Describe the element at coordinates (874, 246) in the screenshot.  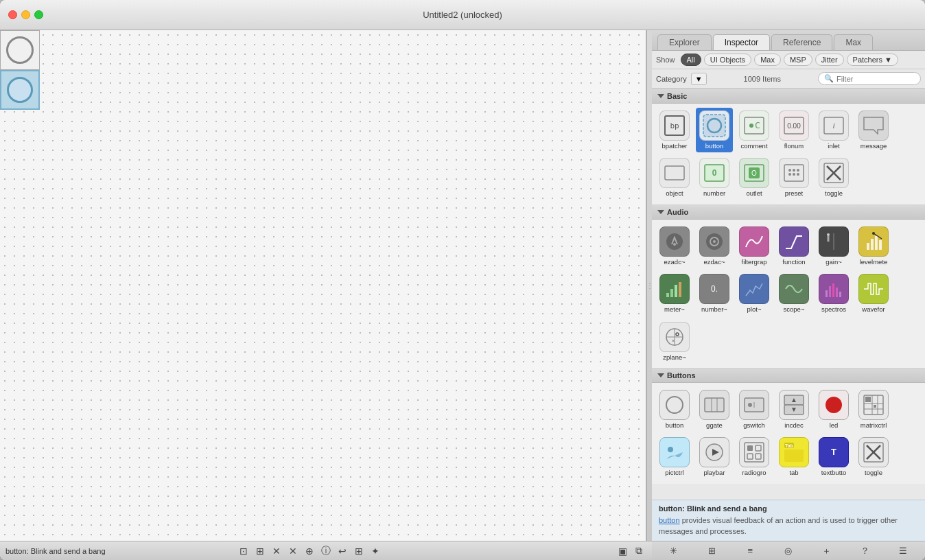
I see `item-levelmete: levelmete` at that location.